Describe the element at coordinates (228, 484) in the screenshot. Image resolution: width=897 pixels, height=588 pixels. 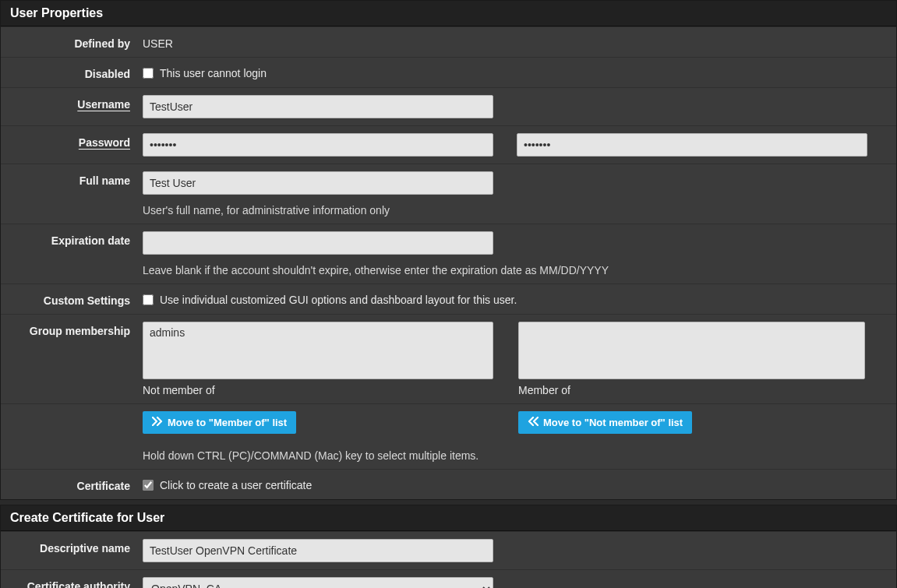
I see `certificate-checkbox-wrap: Click to create a user certificate` at that location.